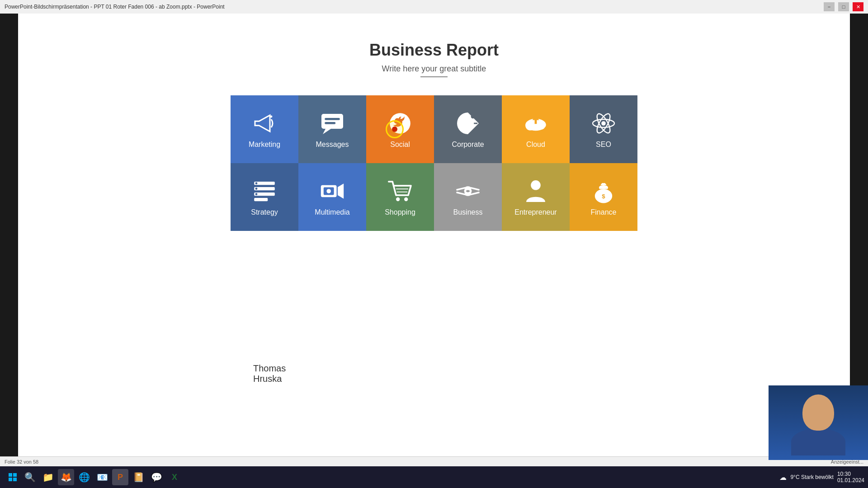 Image resolution: width=868 pixels, height=488 pixels. I want to click on taskbar-app-onenote: 📔, so click(138, 477).